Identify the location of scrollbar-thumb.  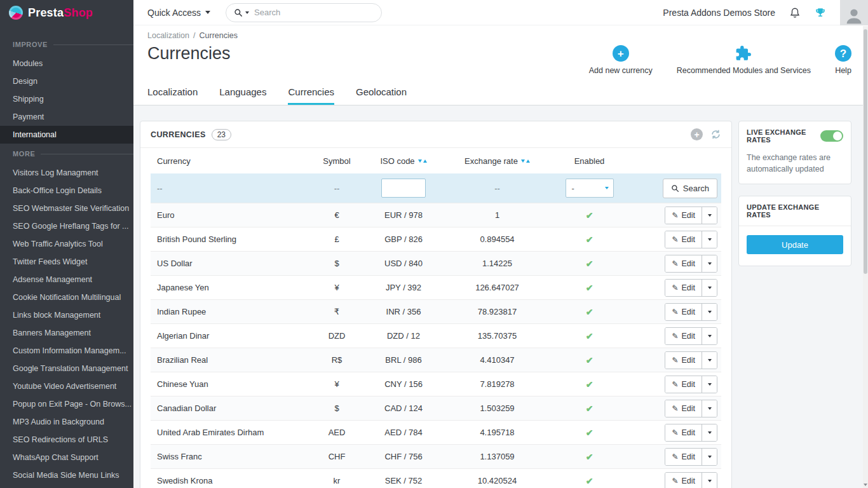
(865, 151).